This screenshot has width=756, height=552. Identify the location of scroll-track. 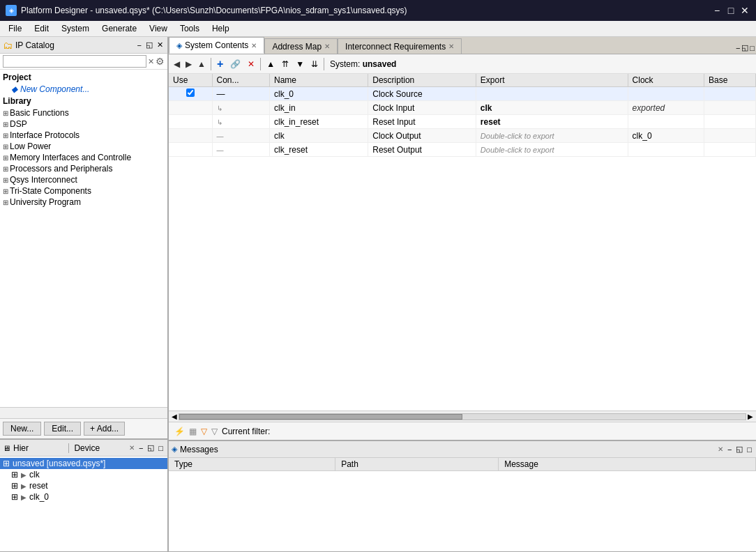
(462, 417).